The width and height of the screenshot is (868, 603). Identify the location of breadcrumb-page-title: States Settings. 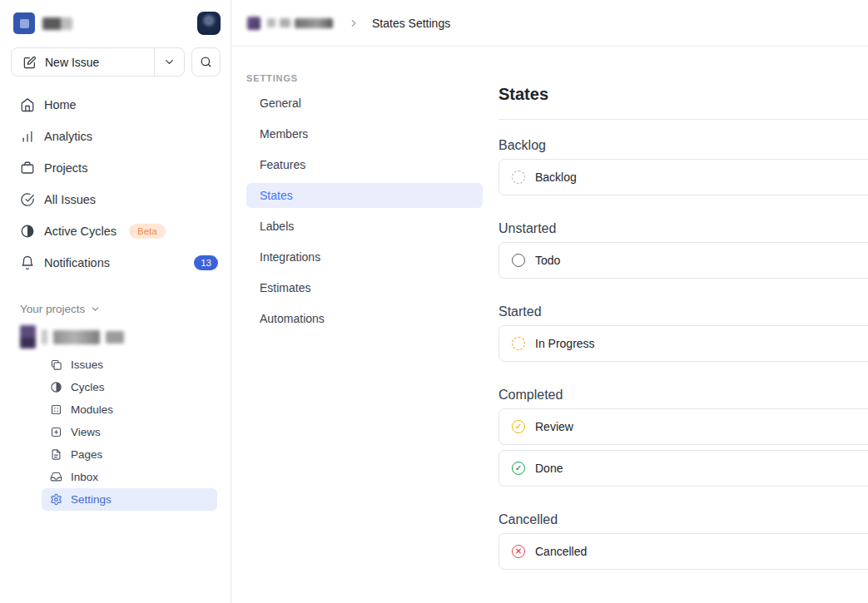
(411, 23).